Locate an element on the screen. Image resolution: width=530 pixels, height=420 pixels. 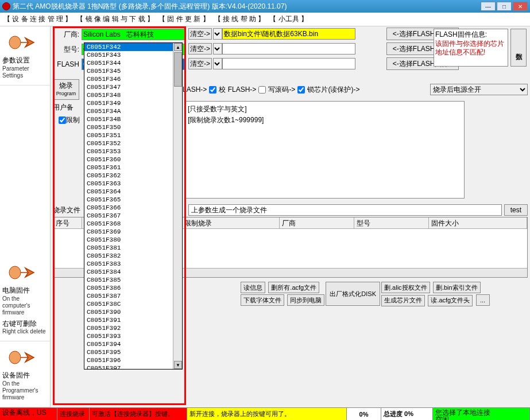
app-icon is located at coordinates (6, 6).